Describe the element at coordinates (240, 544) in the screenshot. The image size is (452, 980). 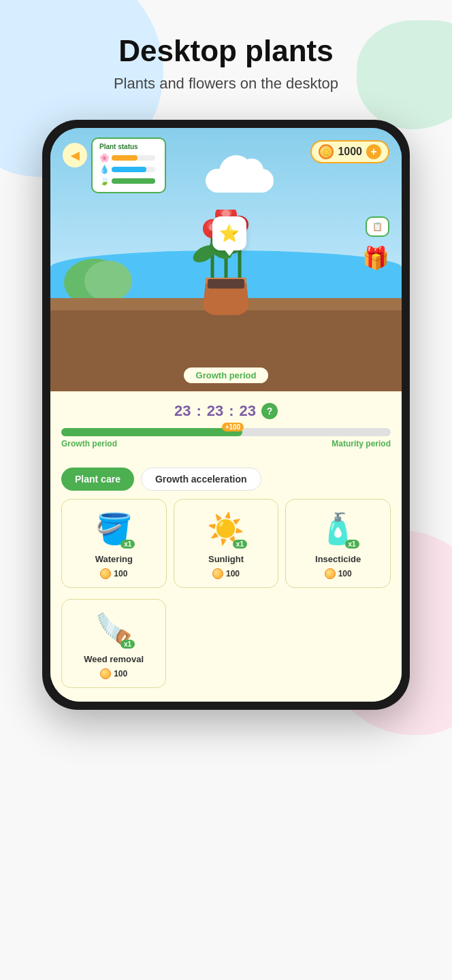
I see `sunlight-badge: x1` at that location.